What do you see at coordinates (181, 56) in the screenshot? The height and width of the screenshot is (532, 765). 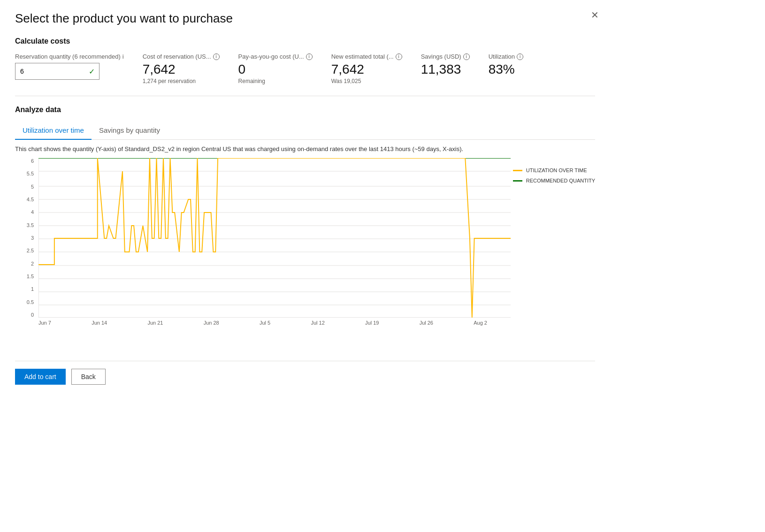 I see `cost-reservation-label: Cost of reservation (US... i` at bounding box center [181, 56].